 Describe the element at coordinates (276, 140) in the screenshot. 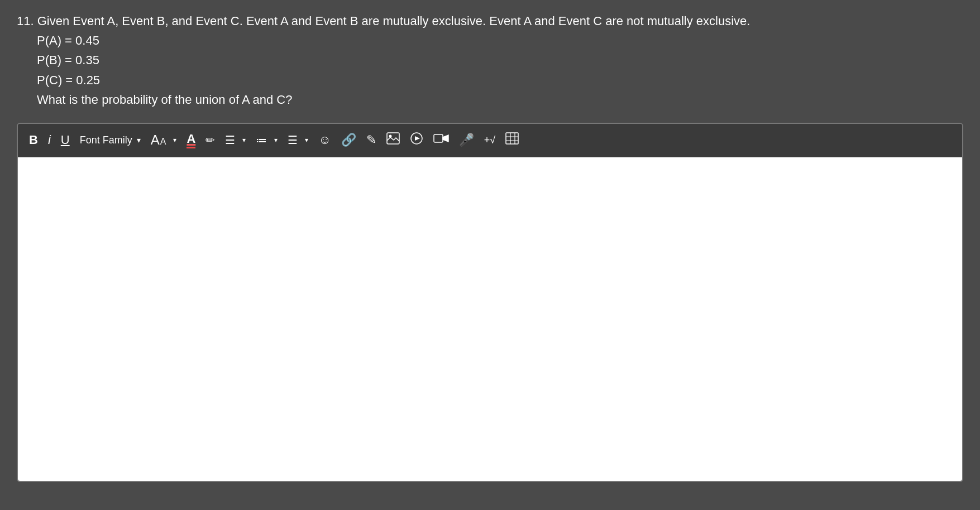

I see `list-arrow-icon: ▾` at that location.